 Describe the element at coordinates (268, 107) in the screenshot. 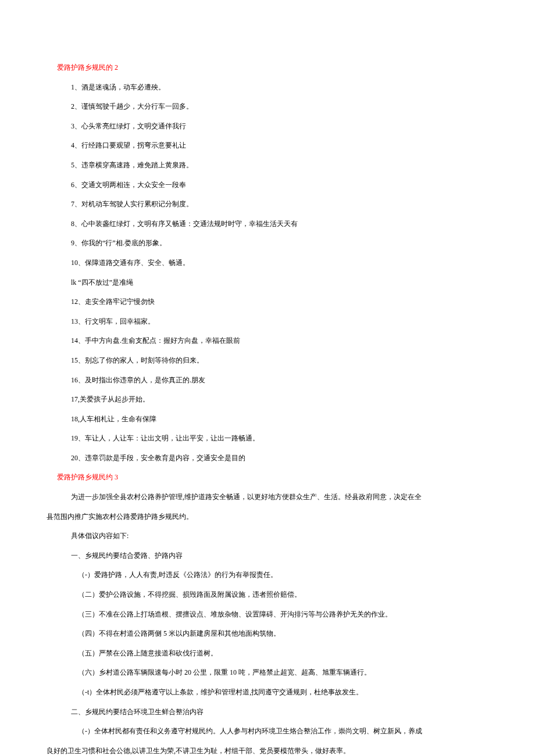

I see `list-item: 2、谨慎驾驶千趟少，大分行车一回多。` at that location.